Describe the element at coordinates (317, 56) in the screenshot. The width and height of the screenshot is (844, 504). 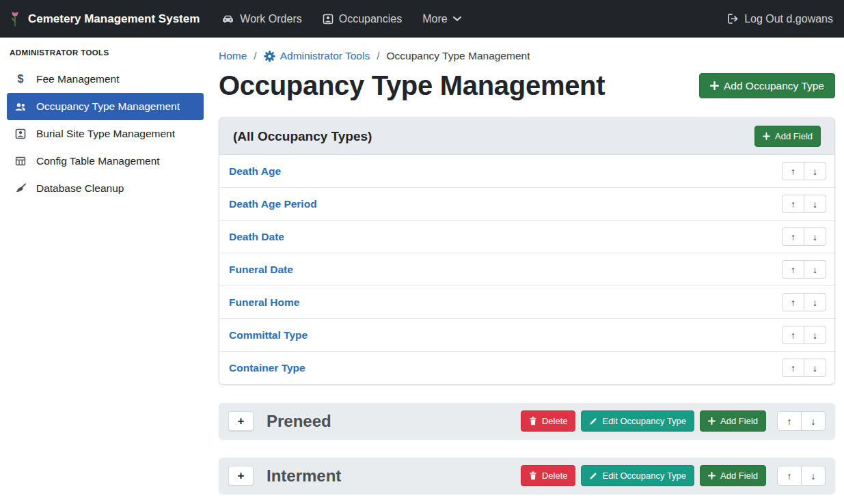
I see `breadcrumb-administrator-tools: Administrator Tools` at that location.